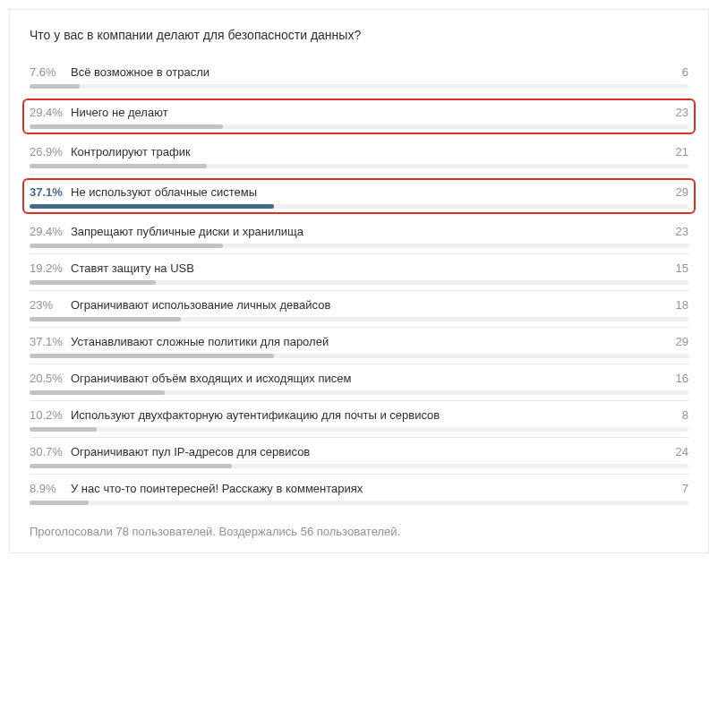 Image resolution: width=718 pixels, height=728 pixels. I want to click on option-percent: 10.2%, so click(50, 415).